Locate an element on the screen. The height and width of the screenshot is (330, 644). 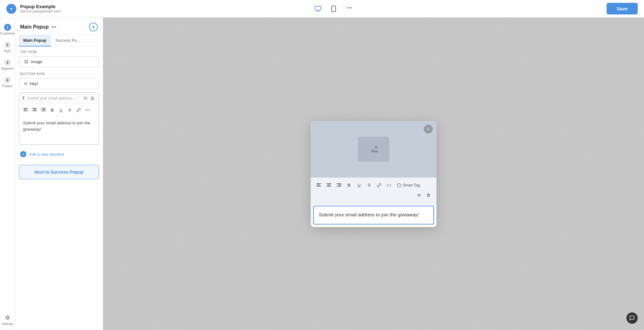
popup-toolbar: B U S Smart Tag ⧉ 🗑 is located at coordinates (374, 190).